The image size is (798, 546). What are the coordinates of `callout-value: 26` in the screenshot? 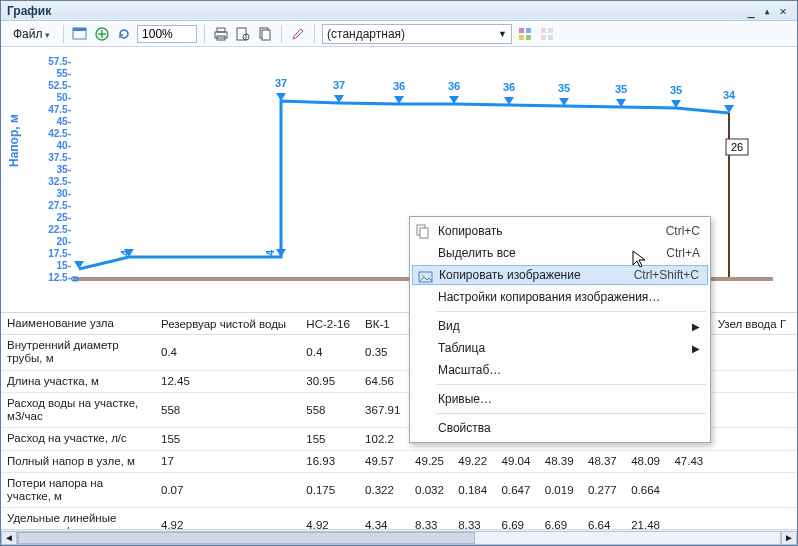 It's located at (737, 147).